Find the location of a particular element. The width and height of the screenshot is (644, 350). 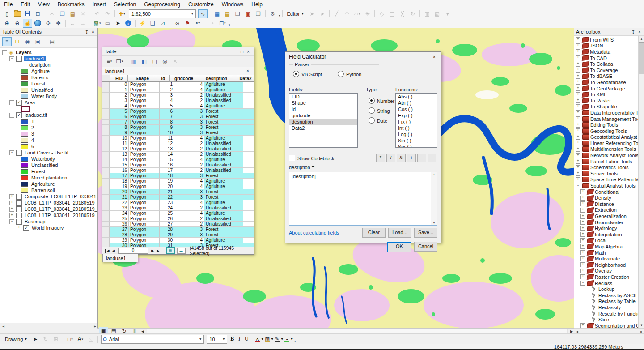

toolbox-item: +Generalization is located at coordinates (606, 216).